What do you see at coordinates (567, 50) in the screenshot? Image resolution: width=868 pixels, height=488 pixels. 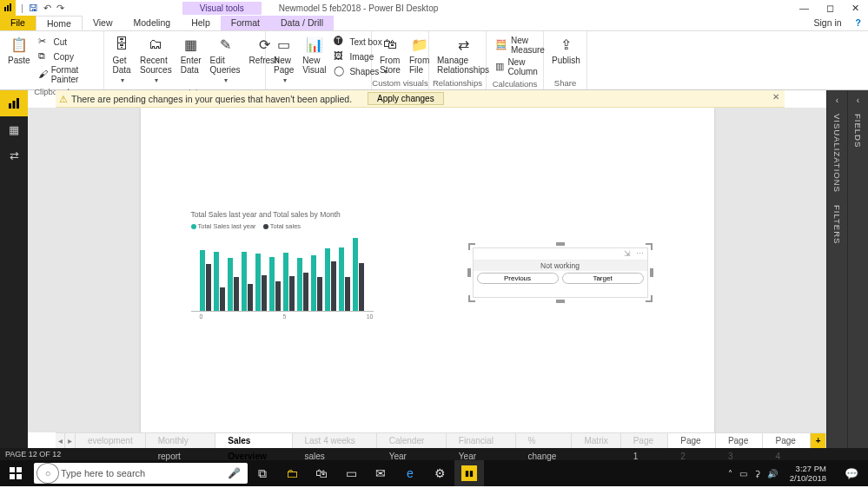 I see `publish-button: ⇪Publish` at bounding box center [567, 50].